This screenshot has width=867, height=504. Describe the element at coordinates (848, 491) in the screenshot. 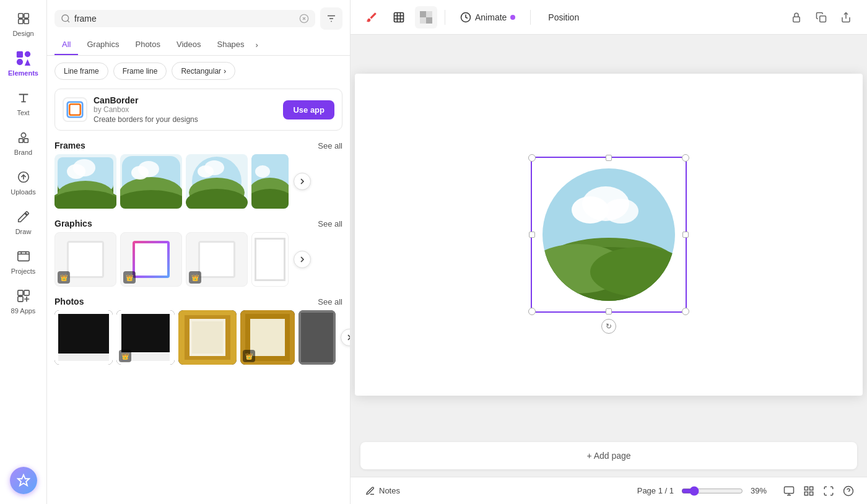

I see `help-button` at that location.